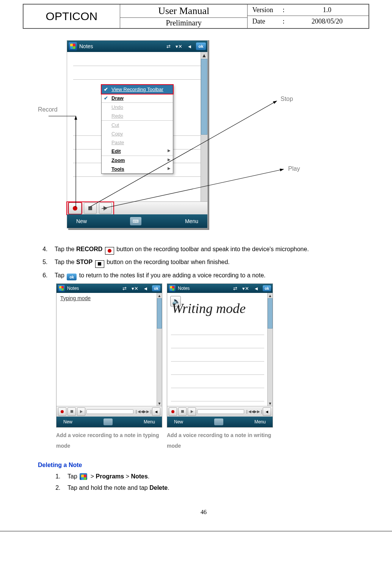 This screenshot has height=582, width=392. Describe the element at coordinates (72, 277) in the screenshot. I see `ok-icon: ok` at that location.